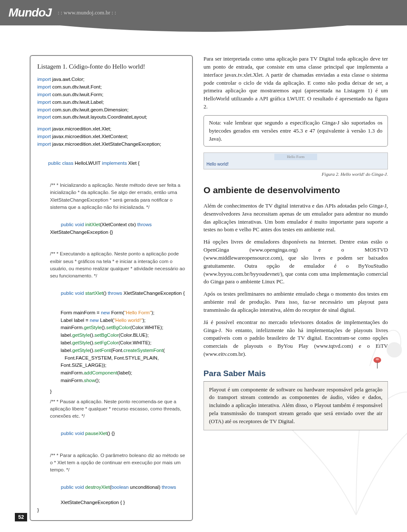  What do you see at coordinates (111, 409) in the screenshot?
I see `javadoc-pause: /** * Pausar a aplicação. Neste ponto re…` at bounding box center [111, 409].